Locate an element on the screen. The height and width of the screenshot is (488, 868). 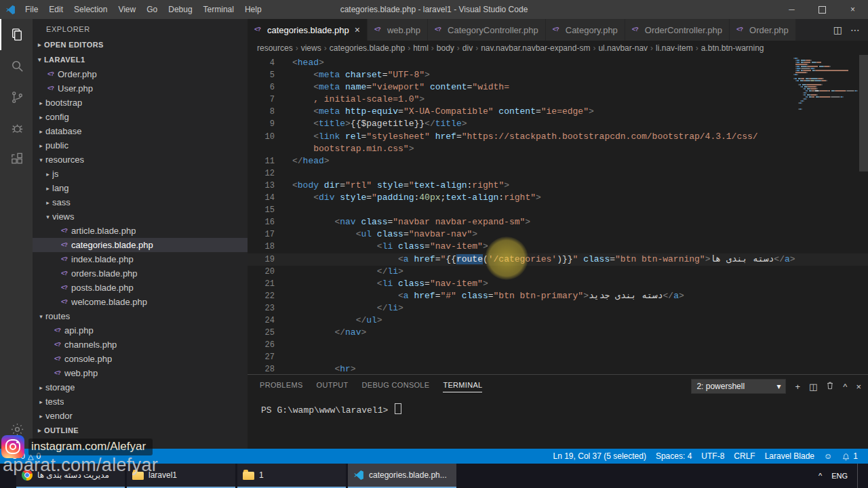
show-desktop-strip is located at coordinates (859, 476).